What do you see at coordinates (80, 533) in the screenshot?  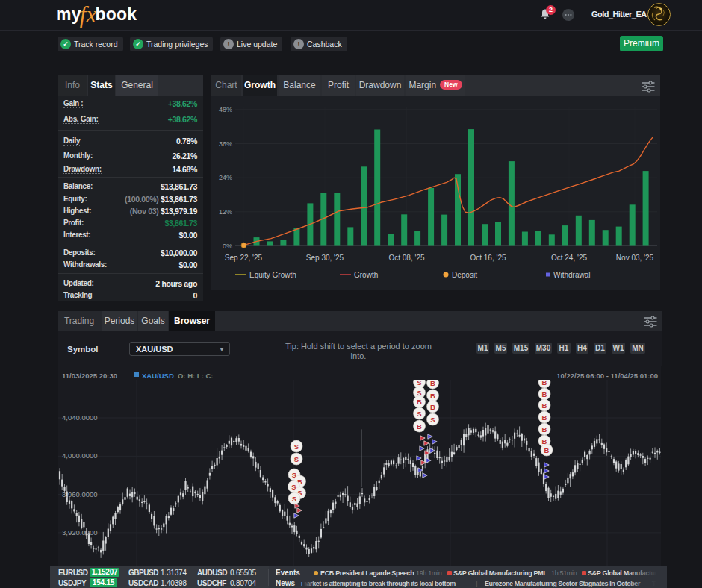 I see `svg-text: 3,920.0000` at bounding box center [80, 533].